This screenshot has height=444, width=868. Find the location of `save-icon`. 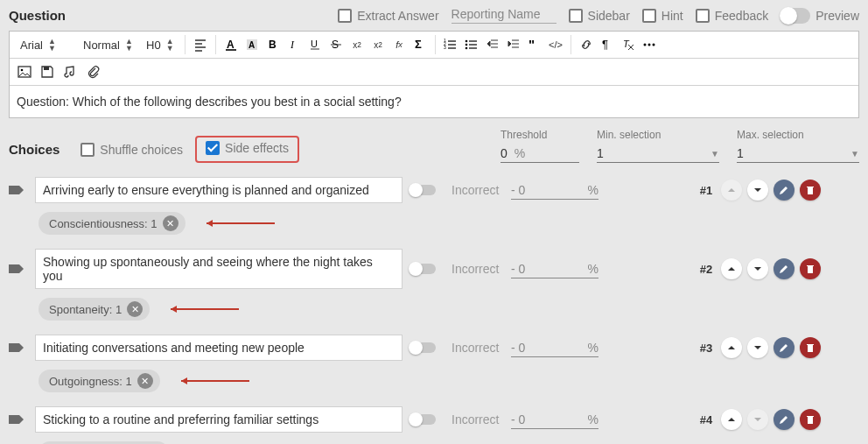

save-icon is located at coordinates (47, 72).